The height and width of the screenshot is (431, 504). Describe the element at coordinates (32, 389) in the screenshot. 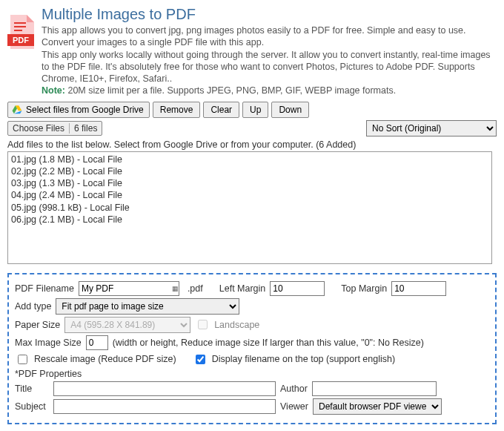

I see `title-label: Title` at that location.